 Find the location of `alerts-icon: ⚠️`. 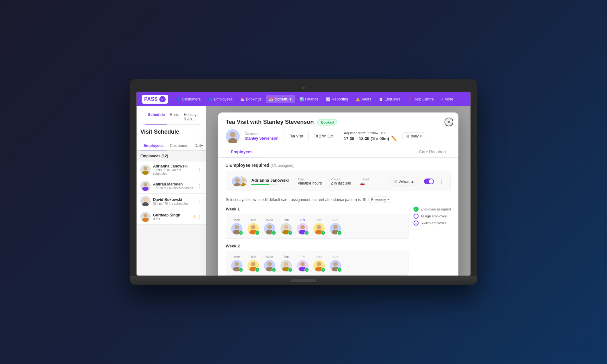

alerts-icon: ⚠️ is located at coordinates (358, 99).